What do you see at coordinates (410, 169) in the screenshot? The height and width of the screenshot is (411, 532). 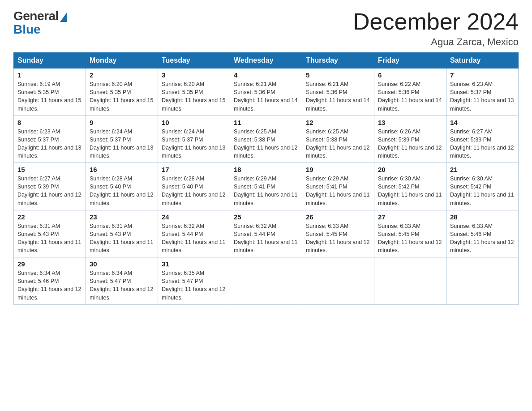 I see `day-number: 20` at bounding box center [410, 169].